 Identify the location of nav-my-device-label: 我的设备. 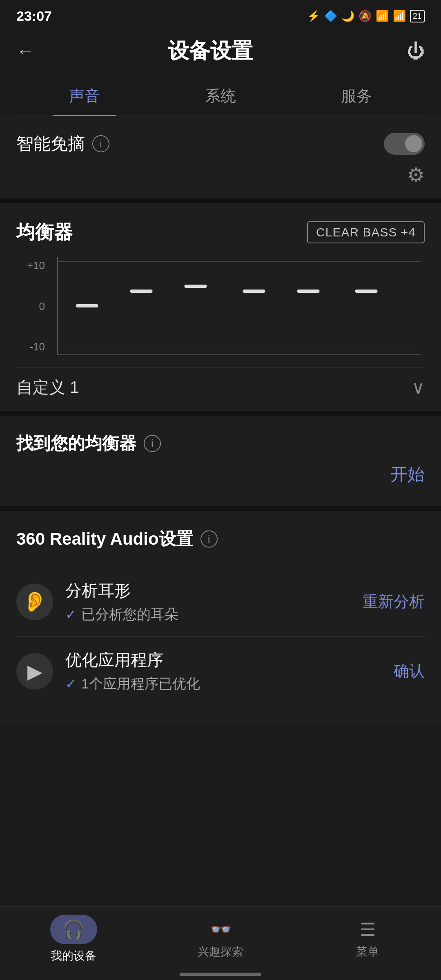
(74, 956).